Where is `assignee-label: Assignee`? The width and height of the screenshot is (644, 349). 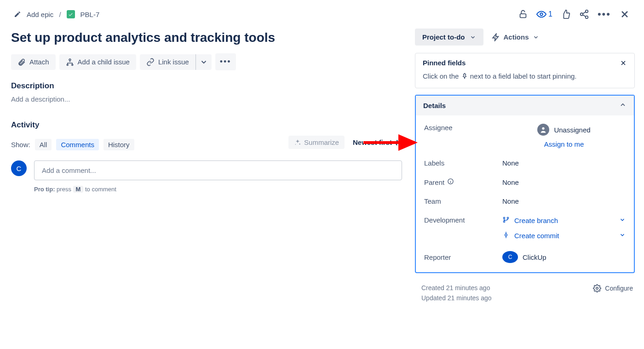
assignee-label: Assignee is located at coordinates (463, 128).